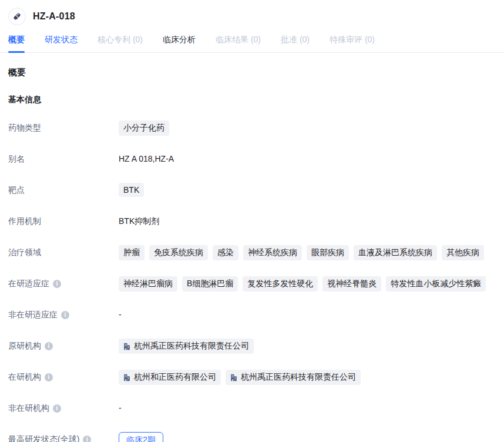 The image size is (504, 442). What do you see at coordinates (33, 315) in the screenshot?
I see `field-label-text: 非在研适应症` at bounding box center [33, 315].